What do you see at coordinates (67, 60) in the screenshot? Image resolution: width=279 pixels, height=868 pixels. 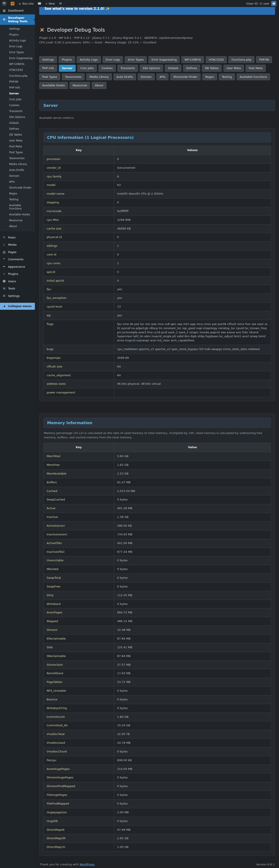 I see `tab-plugins: Plugins` at bounding box center [67, 60].